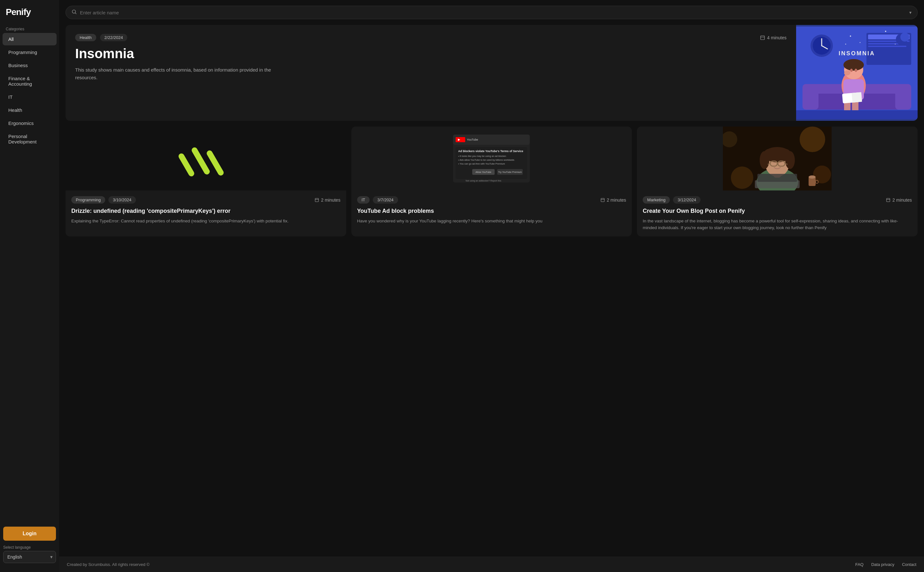 This screenshot has height=572, width=924. Describe the element at coordinates (30, 533) in the screenshot. I see `login-section: Login` at that location.